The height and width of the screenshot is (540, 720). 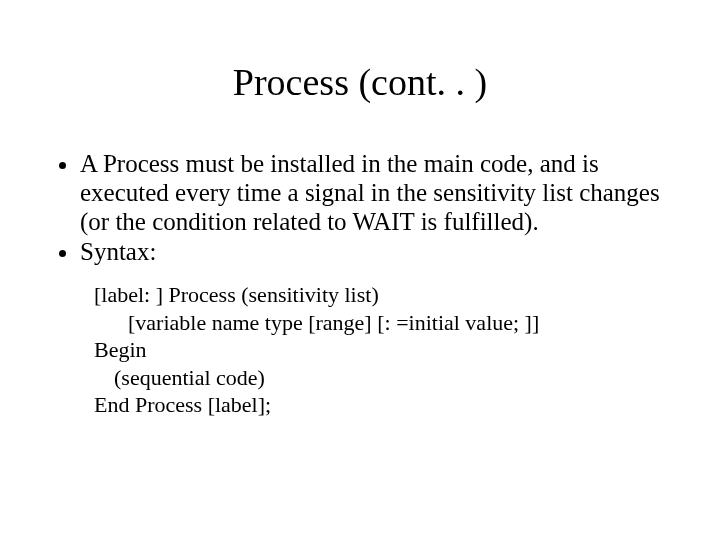 What do you see at coordinates (385, 378) in the screenshot?
I see `syntax-line: (sequential code)` at bounding box center [385, 378].